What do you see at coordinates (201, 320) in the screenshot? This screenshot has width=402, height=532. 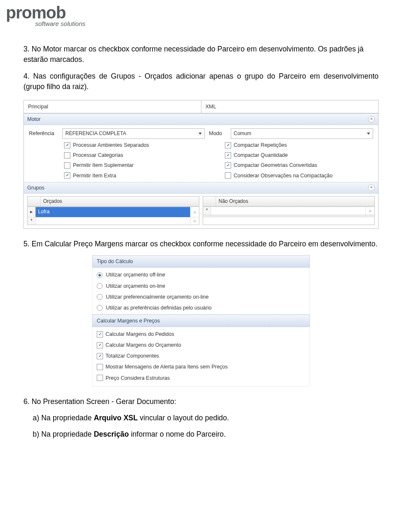 I see `figure-calculo: Tipo do Cálculo Utilizar orçamento off-l…` at bounding box center [201, 320].